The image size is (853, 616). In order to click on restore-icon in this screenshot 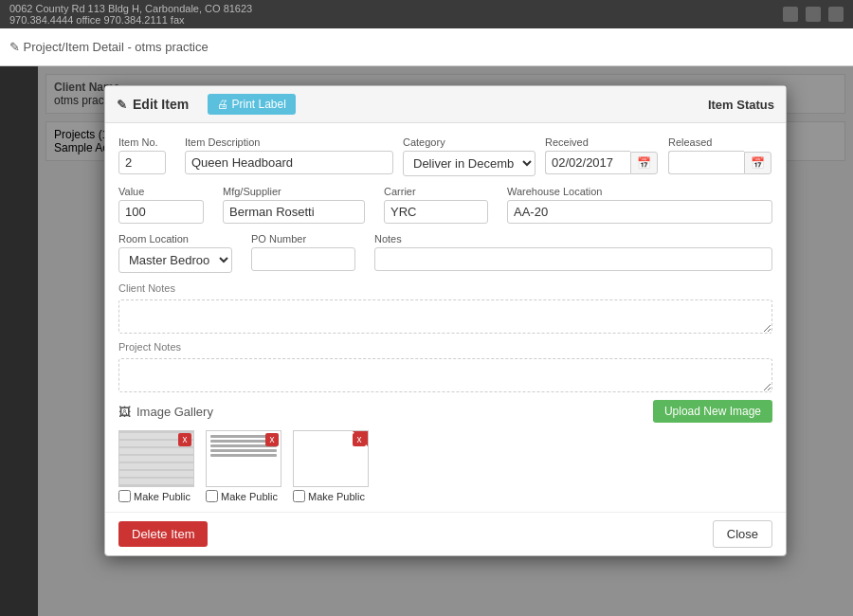, I will do `click(813, 14)`.